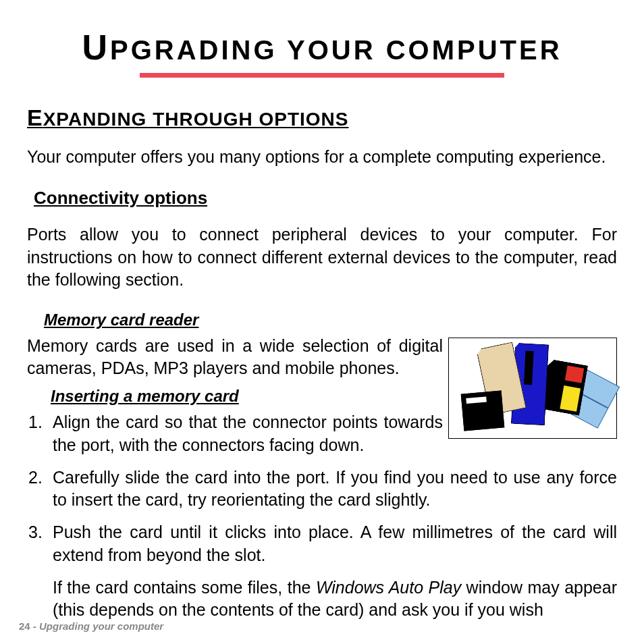 The image size is (644, 644). I want to click on section-heading-rest: XPANDING THROUGH OPTIONS, so click(196, 119).